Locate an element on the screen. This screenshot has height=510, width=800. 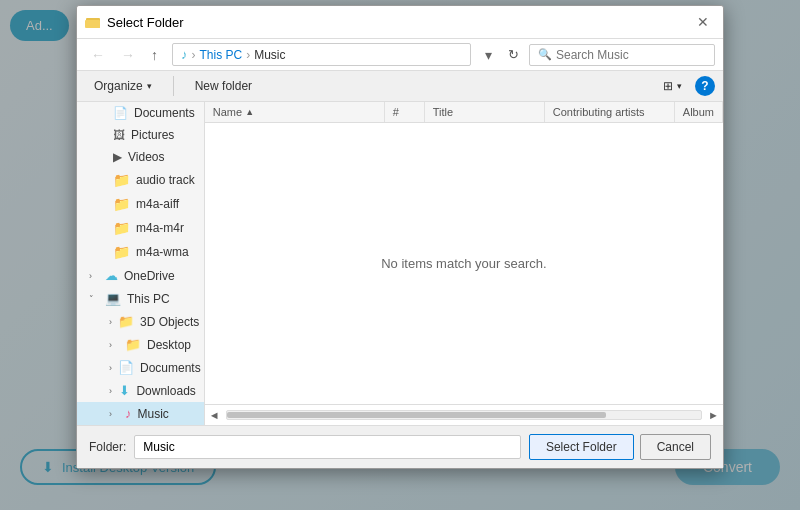
hscroll-right-btn: ► is located at coordinates (714, 415).